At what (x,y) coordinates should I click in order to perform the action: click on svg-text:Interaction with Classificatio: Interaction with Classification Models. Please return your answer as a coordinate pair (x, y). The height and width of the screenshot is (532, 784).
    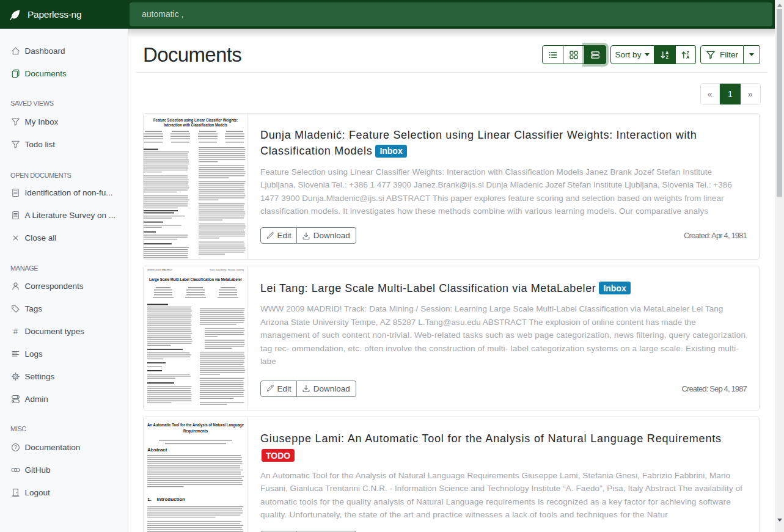
    Looking at the image, I should click on (196, 125).